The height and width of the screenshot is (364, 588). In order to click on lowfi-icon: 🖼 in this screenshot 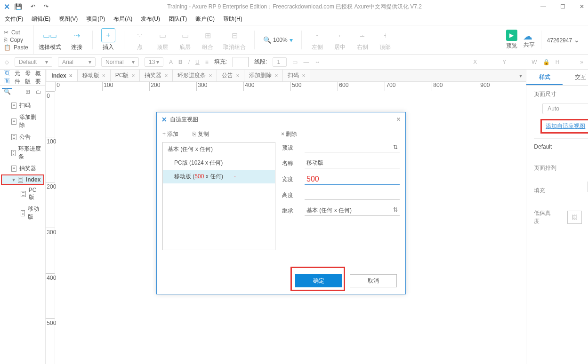, I will do `click(574, 217)`.